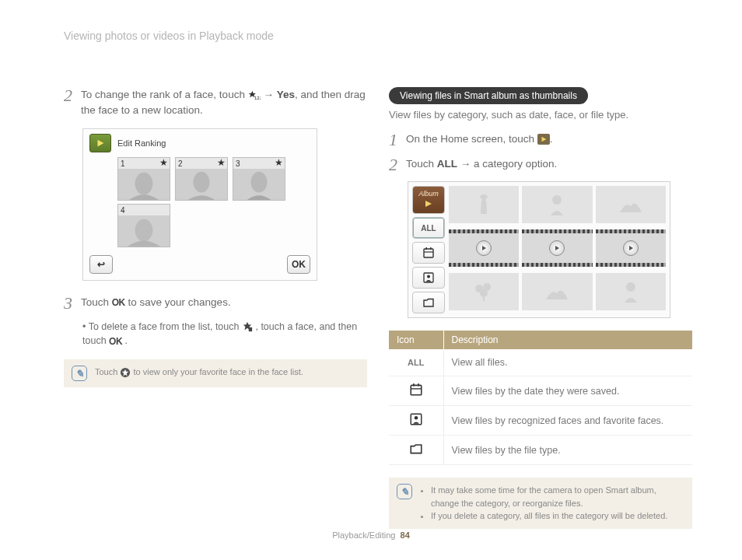  I want to click on face-cell-1: 1 ★, so click(144, 179).